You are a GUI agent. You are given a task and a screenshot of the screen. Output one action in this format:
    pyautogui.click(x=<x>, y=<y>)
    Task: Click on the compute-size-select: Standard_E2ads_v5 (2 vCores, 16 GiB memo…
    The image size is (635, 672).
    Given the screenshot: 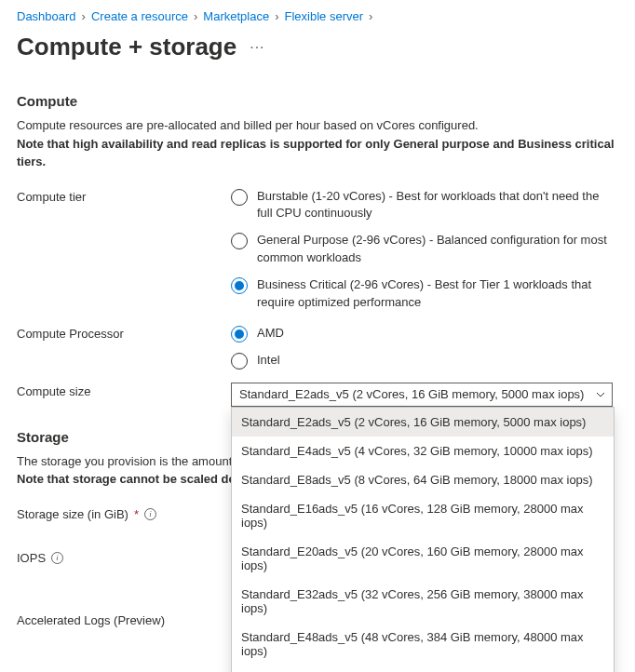 What is the action you would take?
    pyautogui.click(x=422, y=395)
    